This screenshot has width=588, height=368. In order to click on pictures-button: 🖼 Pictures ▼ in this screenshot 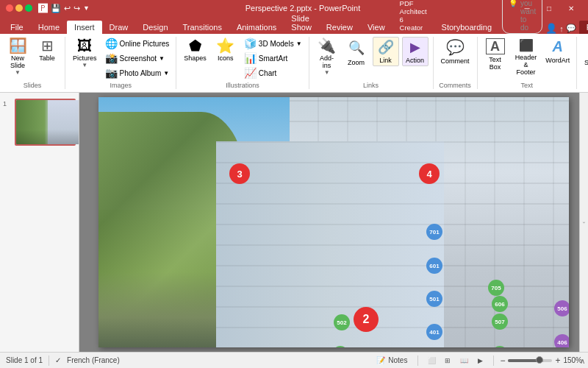, I will do `click(85, 53)`.